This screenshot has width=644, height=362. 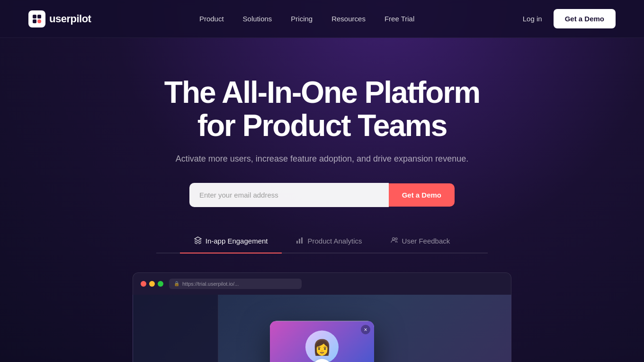 What do you see at coordinates (400, 19) in the screenshot?
I see `nav-item-free-trial: Free Trial` at bounding box center [400, 19].